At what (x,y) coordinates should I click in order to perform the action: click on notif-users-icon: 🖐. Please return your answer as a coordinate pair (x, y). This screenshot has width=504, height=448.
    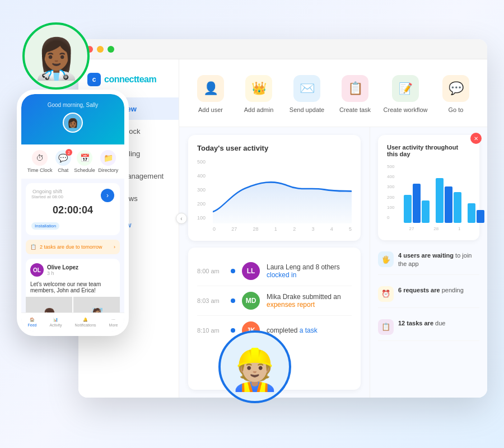
    Looking at the image, I should click on (386, 259).